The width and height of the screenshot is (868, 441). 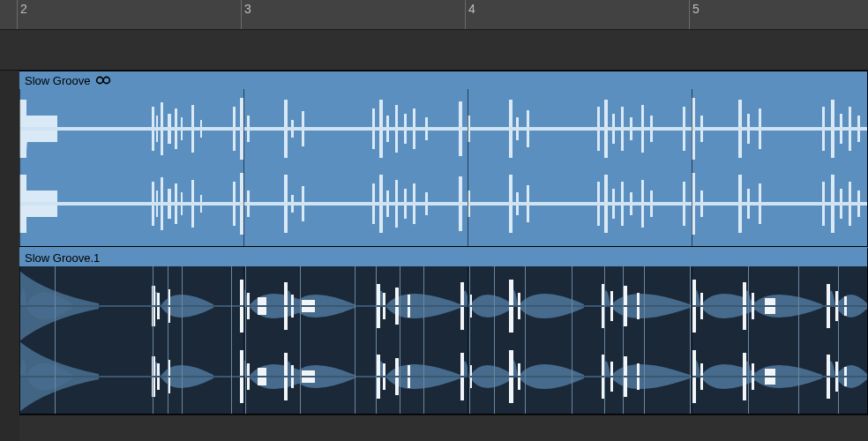 I want to click on region-name: Slow Groove.1, so click(x=62, y=258).